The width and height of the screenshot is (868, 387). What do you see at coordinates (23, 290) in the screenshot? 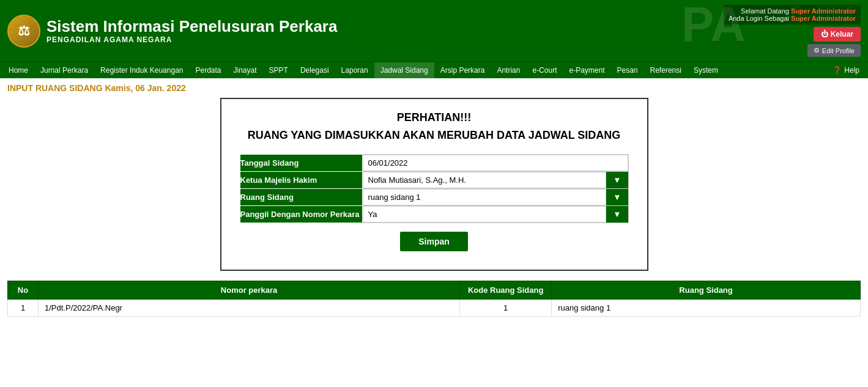
I see `col-header-no: No` at bounding box center [23, 290].